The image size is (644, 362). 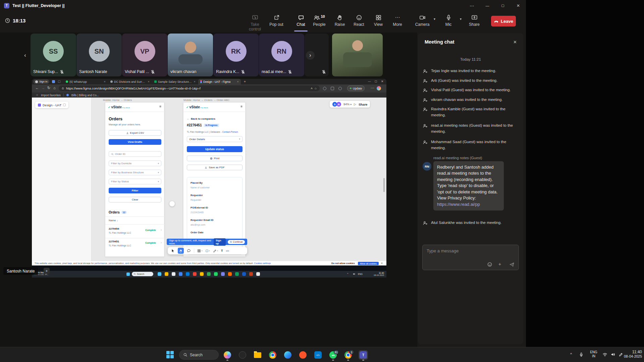 I want to click on minimize-button: —, so click(x=487, y=5).